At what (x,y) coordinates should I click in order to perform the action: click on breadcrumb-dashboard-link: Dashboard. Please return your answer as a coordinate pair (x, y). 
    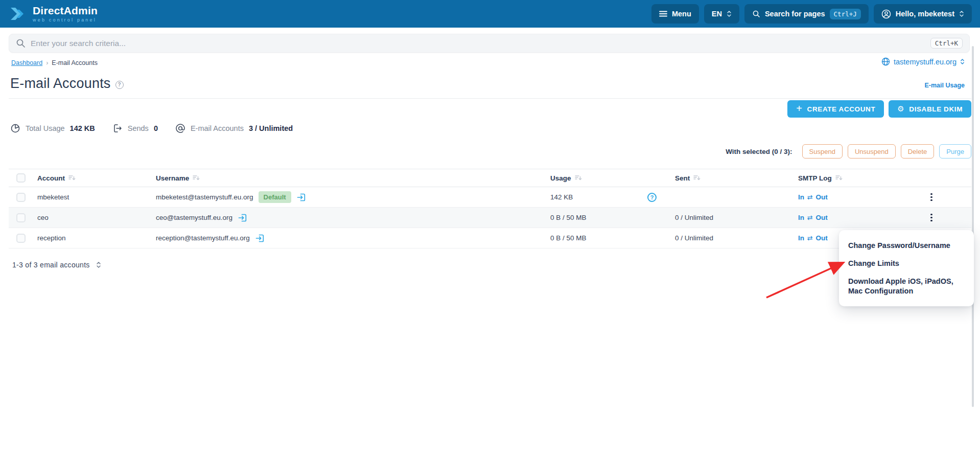
    Looking at the image, I should click on (27, 63).